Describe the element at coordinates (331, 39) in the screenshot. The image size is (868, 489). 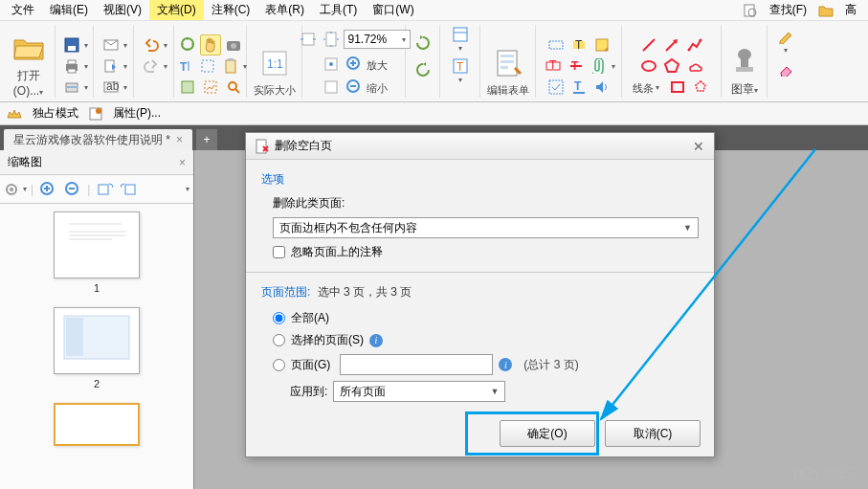
I see `fit-page-button` at that location.